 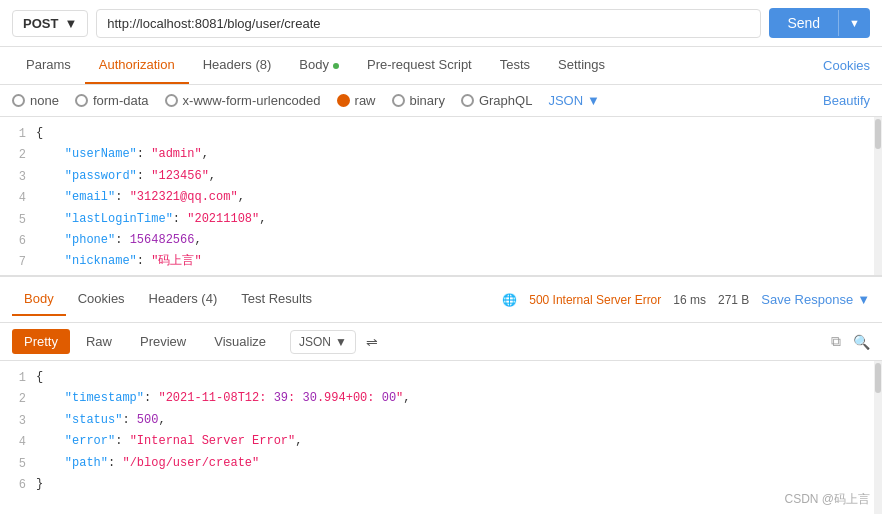 What do you see at coordinates (276, 300) in the screenshot?
I see `resp-tab-test-results: Test Results` at bounding box center [276, 300].